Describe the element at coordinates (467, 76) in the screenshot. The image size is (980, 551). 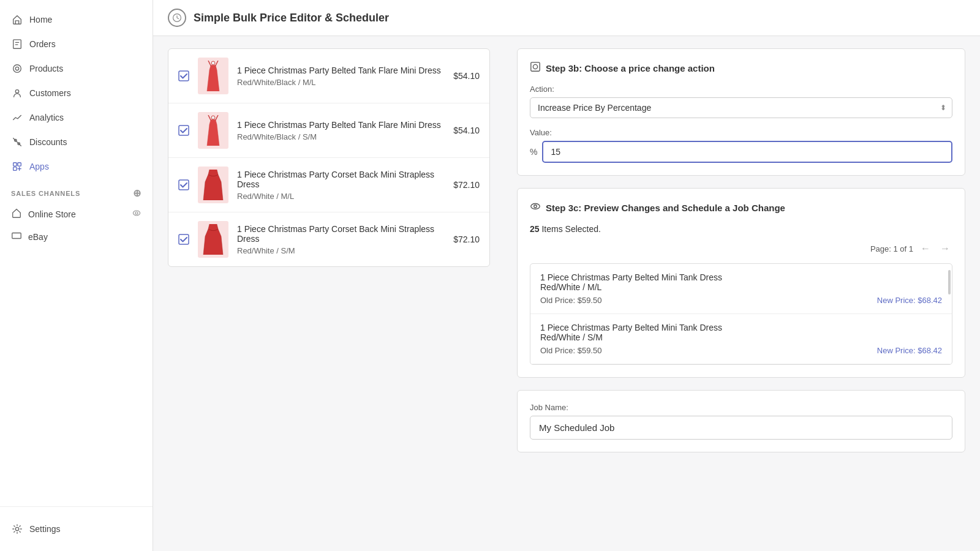
I see `product-price-1: $54.10` at that location.